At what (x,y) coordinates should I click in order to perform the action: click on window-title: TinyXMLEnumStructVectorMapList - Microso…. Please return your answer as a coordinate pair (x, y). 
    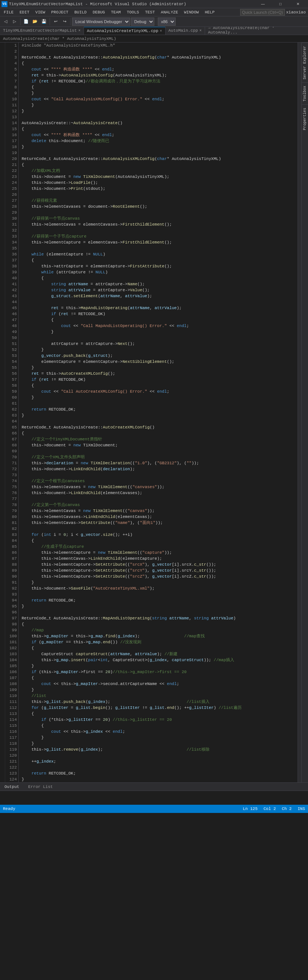
    Looking at the image, I should click on (132, 4).